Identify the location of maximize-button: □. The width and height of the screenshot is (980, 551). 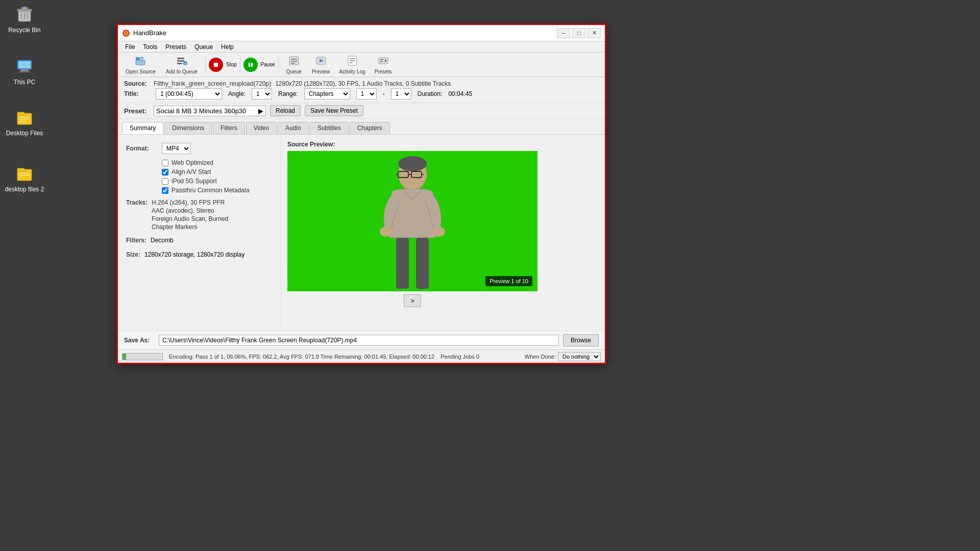
(579, 33).